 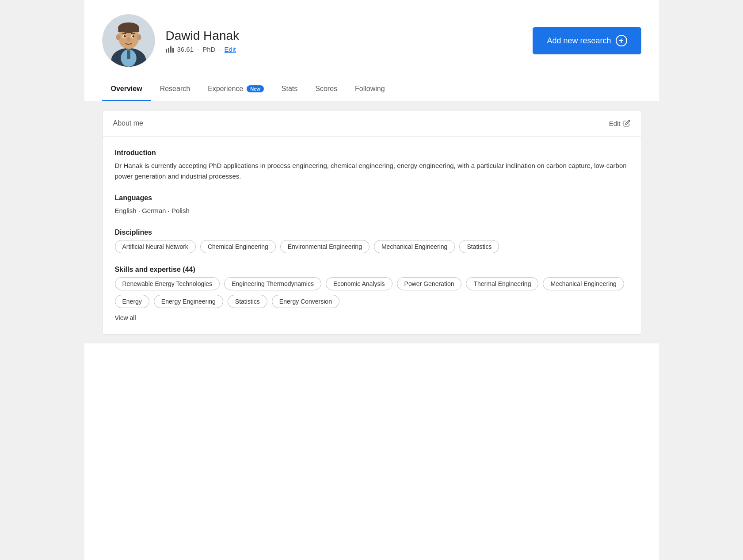 What do you see at coordinates (372, 293) in the screenshot?
I see `skills-block: Skills and expertise (44) Renewable Ener…` at bounding box center [372, 293].